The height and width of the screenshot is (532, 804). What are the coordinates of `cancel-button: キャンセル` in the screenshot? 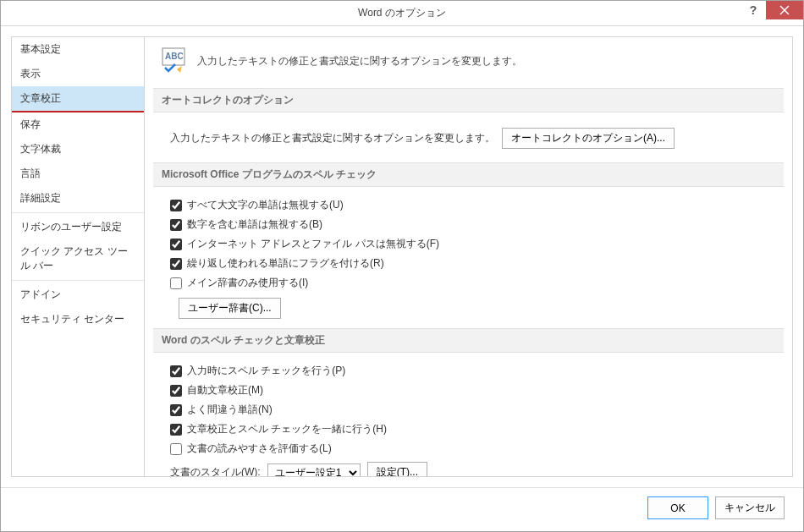 It's located at (750, 507).